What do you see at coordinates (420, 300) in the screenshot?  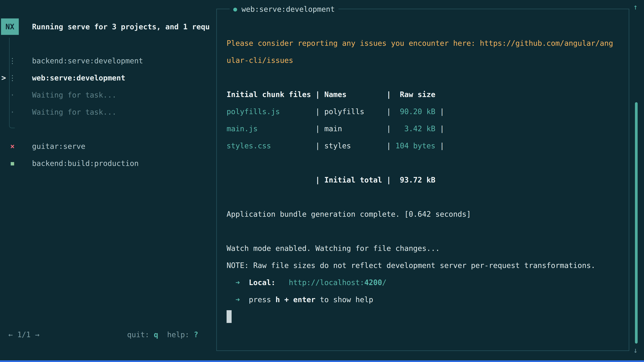 I see `terminal-line: ➜ press h + enter to show help` at bounding box center [420, 300].